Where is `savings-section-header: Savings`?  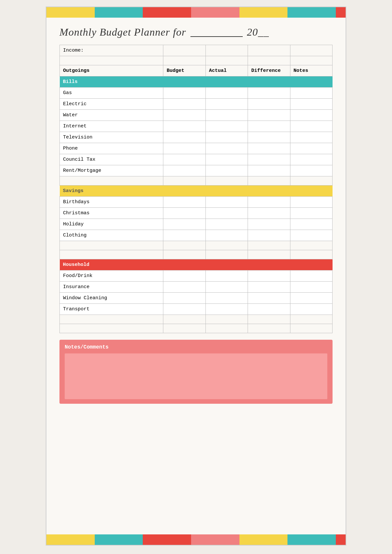 savings-section-header: Savings is located at coordinates (196, 191).